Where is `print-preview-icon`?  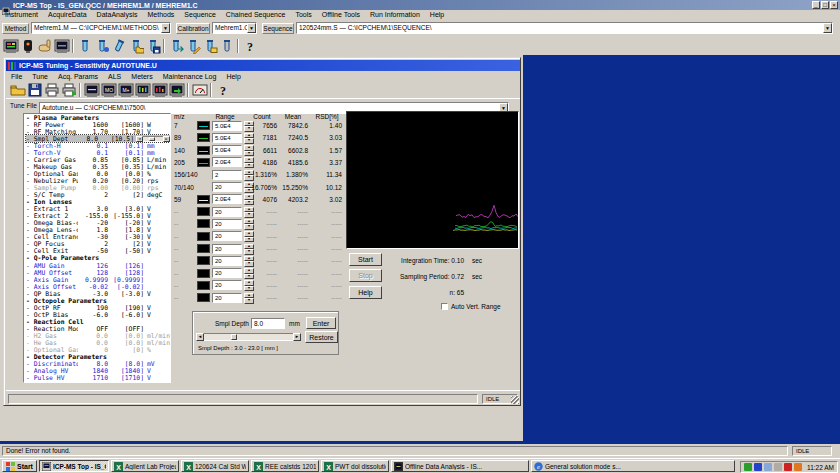
print-preview-icon is located at coordinates (68, 90).